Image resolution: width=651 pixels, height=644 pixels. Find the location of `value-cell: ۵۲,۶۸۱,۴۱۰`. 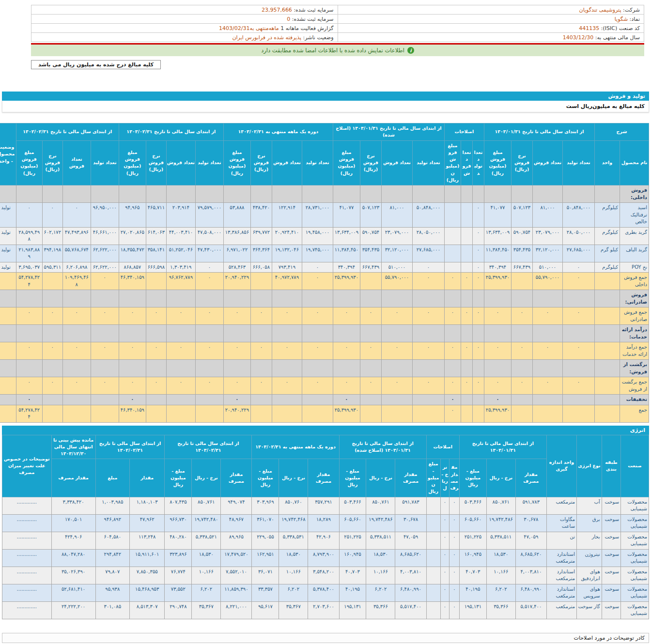

value-cell: ۵۲,۶۸۱,۴۱۰ is located at coordinates (74, 593).